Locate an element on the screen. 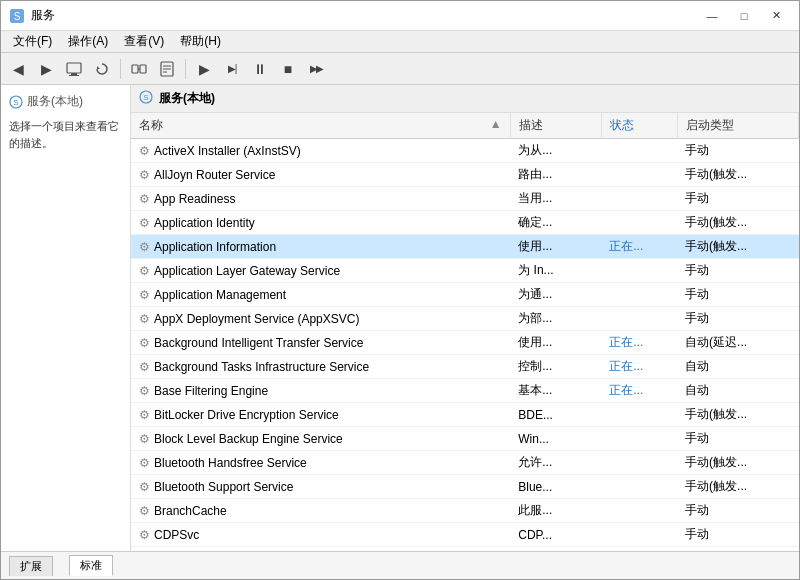  table-row: ⚙Base Filtering Engine基本...正在...自动 is located at coordinates (465, 391).